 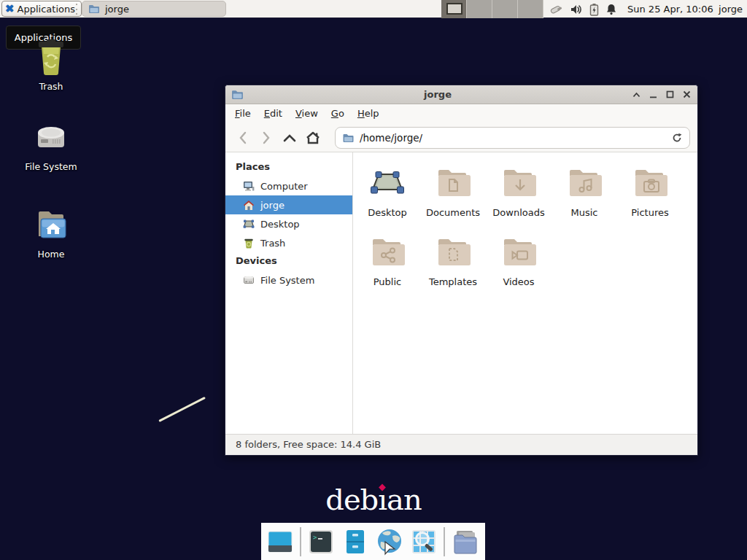 I want to click on battery-charging-icon, so click(x=594, y=9).